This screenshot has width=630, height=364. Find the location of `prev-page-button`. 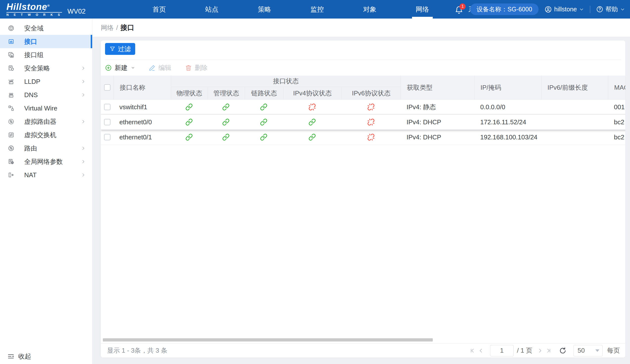

prev-page-button is located at coordinates (481, 350).